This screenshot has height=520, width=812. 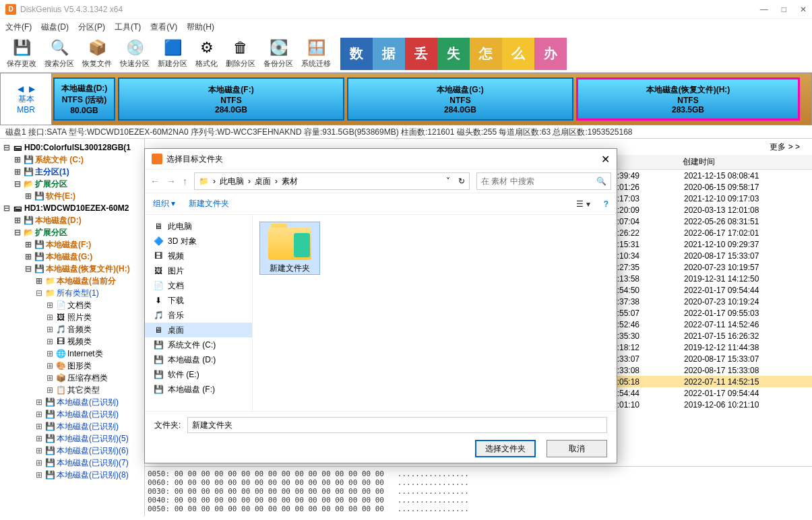 I want to click on file-row: 9:54:442022-01-17 09:54:44, so click(x=711, y=393).